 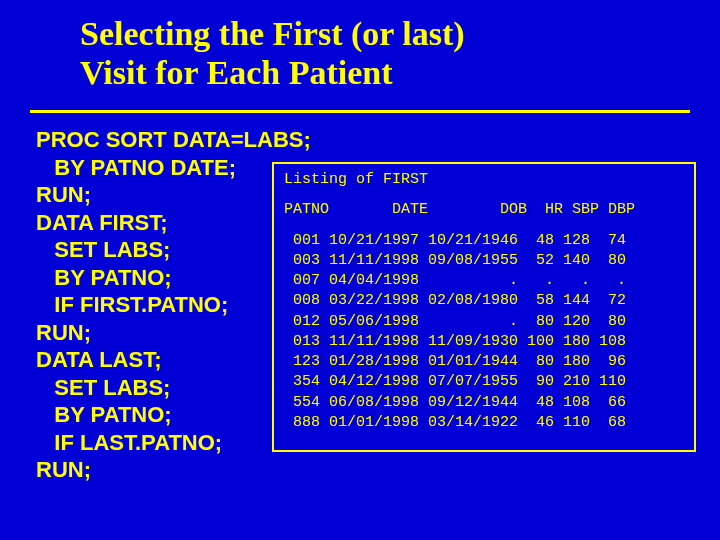 I want to click on table-row: 003 11/11/1998 09/08/1955 52 140 80, so click(x=484, y=261).